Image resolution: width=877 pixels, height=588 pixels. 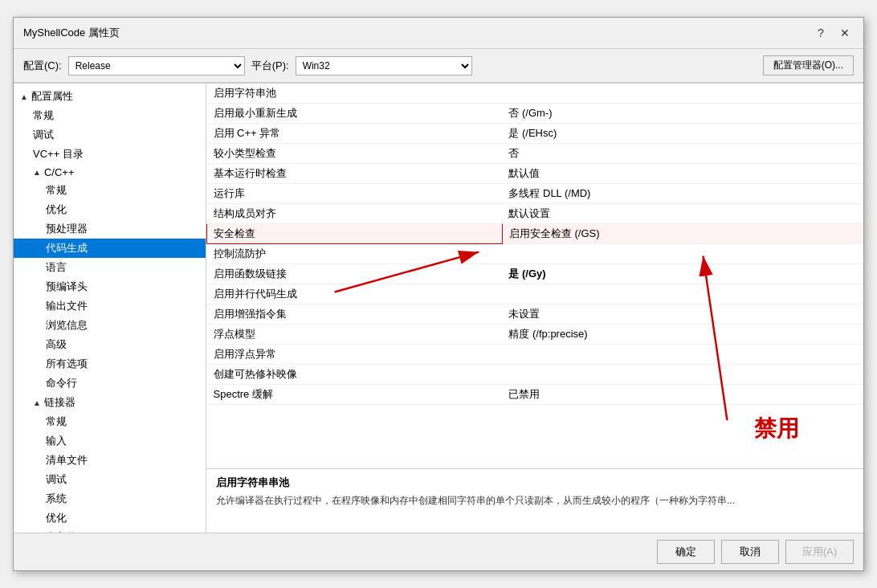 What do you see at coordinates (683, 214) in the screenshot?
I see `prop-value-struct-align: 默认设置` at bounding box center [683, 214].